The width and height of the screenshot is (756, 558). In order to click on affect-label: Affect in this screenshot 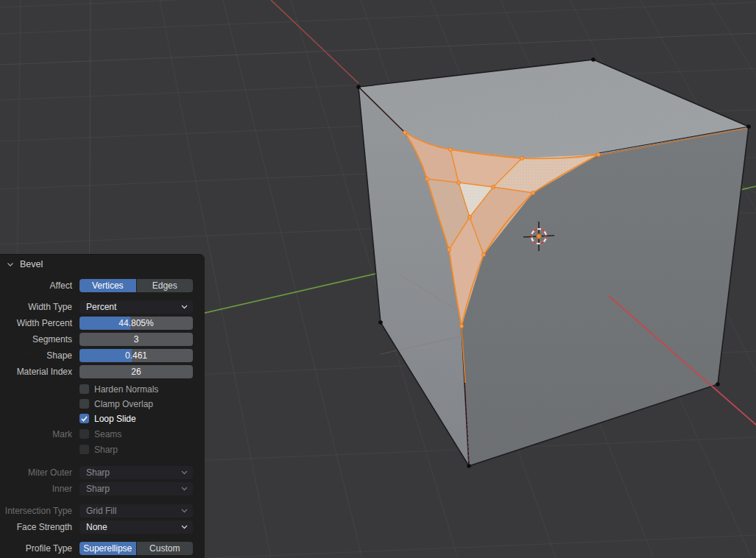, I will do `click(40, 286)`.